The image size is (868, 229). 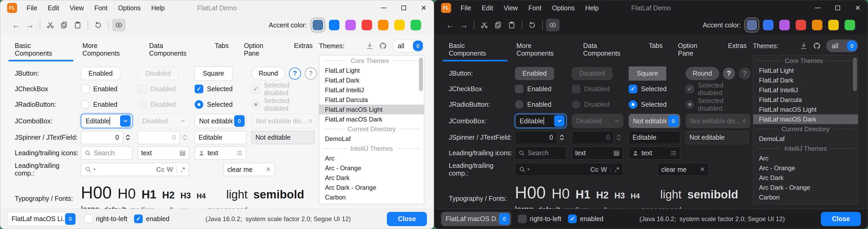 I want to click on theme-item-flatlaf-macos-dark: FlatLaf macOS Dark, so click(x=371, y=119).